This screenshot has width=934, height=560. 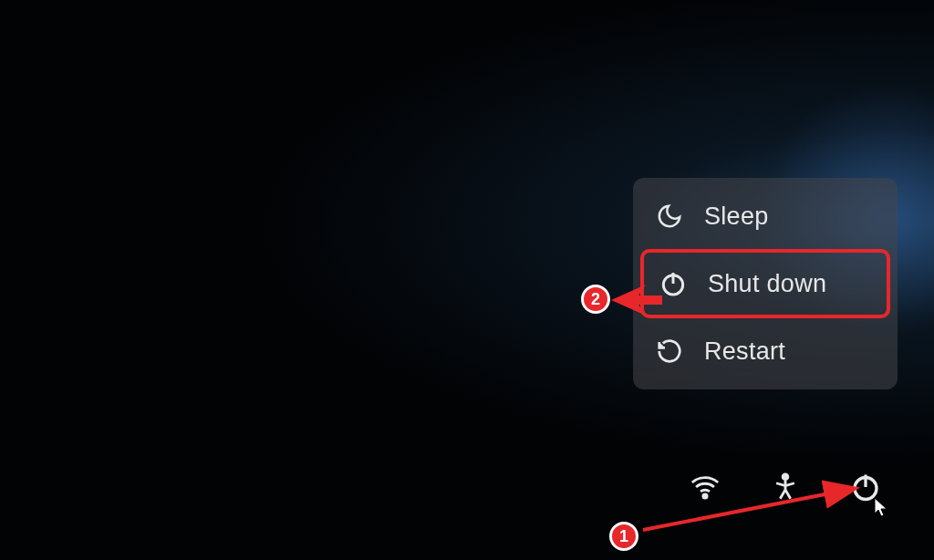 What do you see at coordinates (767, 285) in the screenshot?
I see `shutdown-label: Shut down` at bounding box center [767, 285].